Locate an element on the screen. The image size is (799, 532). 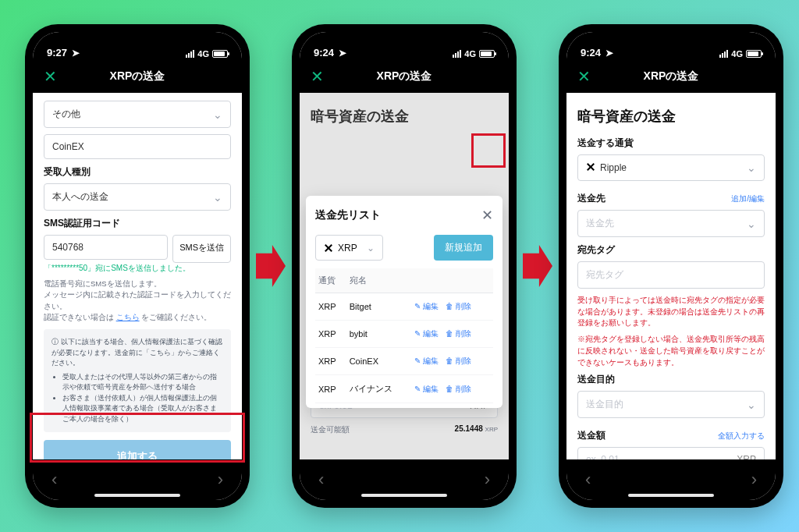
info-box: ⓘ 以下に該当する場合、個人情報保護法に基づく確認が必要になります。送金前に「こ… is located at coordinates (137, 381).